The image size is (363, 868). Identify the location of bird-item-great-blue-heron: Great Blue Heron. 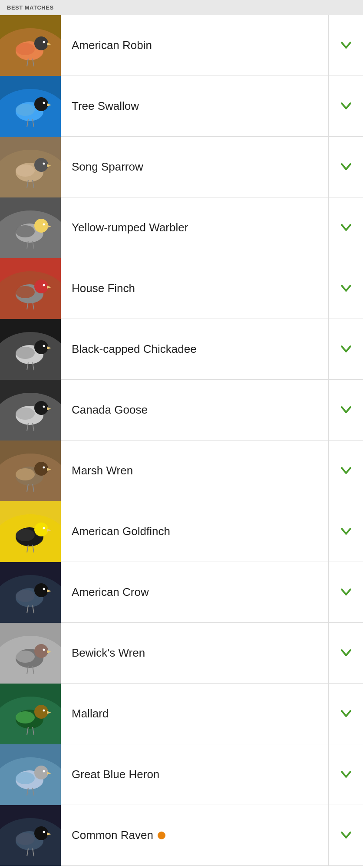
(182, 775).